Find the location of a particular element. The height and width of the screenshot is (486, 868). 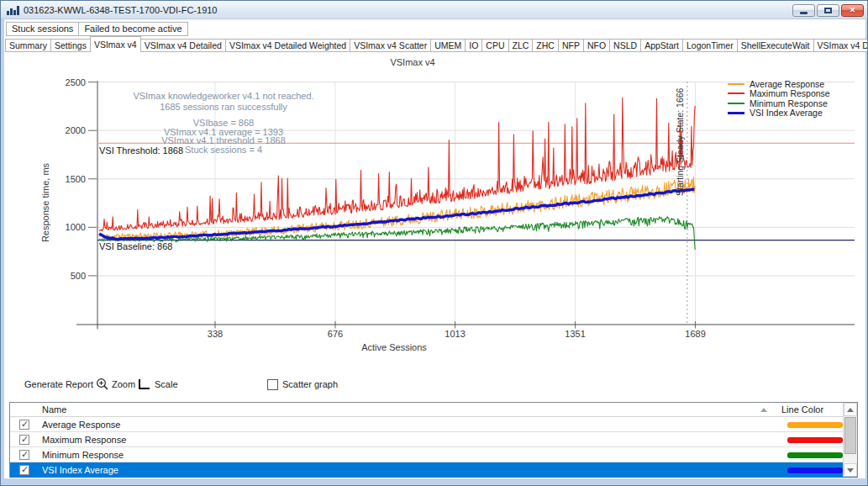

y-tick-label: 2000 is located at coordinates (76, 130).